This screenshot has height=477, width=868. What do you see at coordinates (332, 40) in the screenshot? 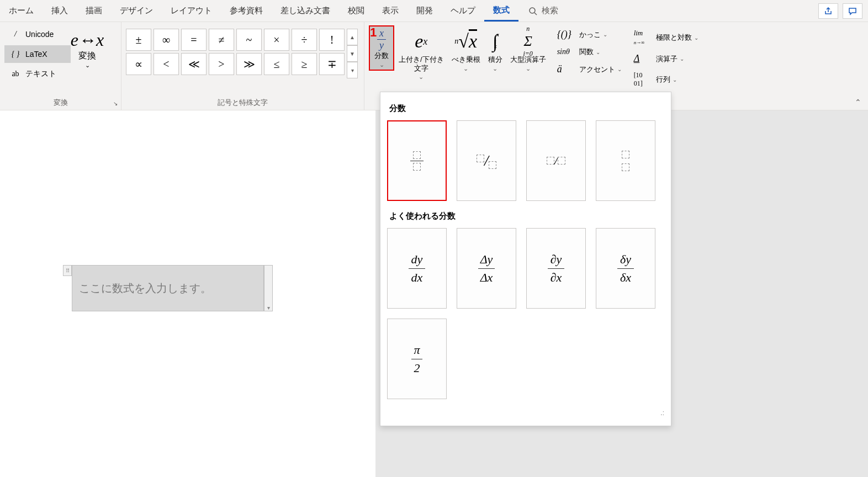
I see `symbol-cell: !` at bounding box center [332, 40].